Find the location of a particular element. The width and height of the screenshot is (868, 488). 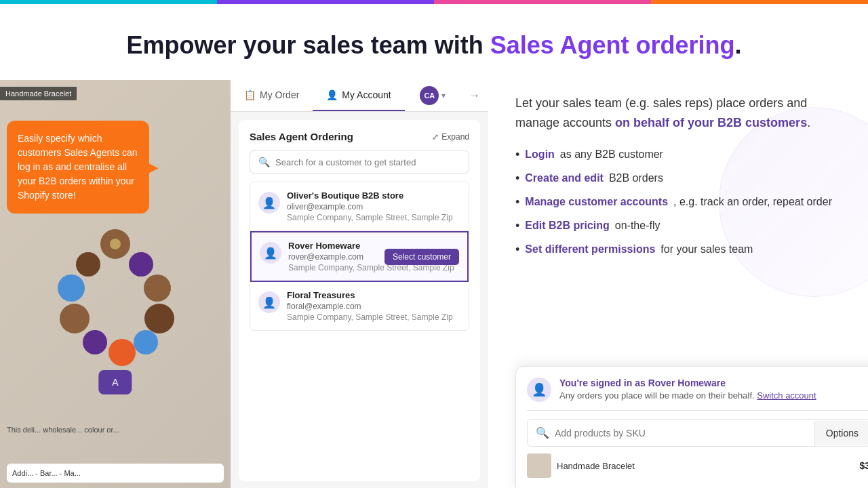

sku-row: 🔍 Options is located at coordinates (697, 432).